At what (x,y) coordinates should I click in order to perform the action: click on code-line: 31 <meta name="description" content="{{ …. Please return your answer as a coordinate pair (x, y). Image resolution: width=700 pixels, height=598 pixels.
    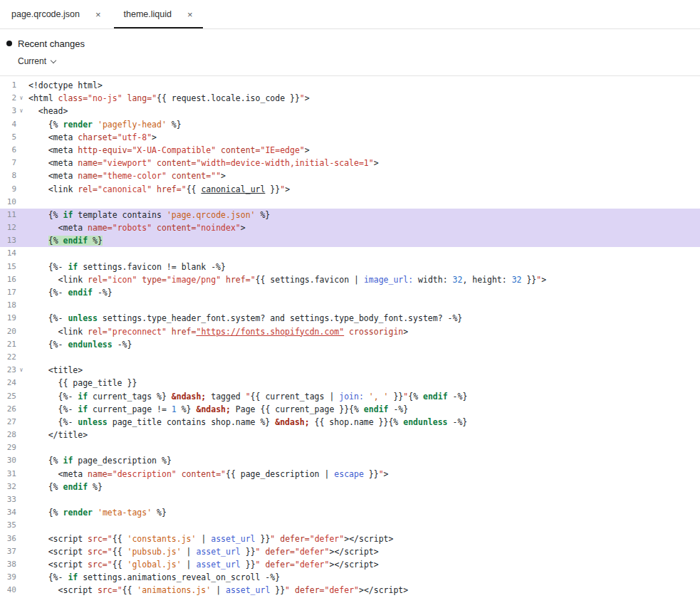
    Looking at the image, I should click on (350, 474).